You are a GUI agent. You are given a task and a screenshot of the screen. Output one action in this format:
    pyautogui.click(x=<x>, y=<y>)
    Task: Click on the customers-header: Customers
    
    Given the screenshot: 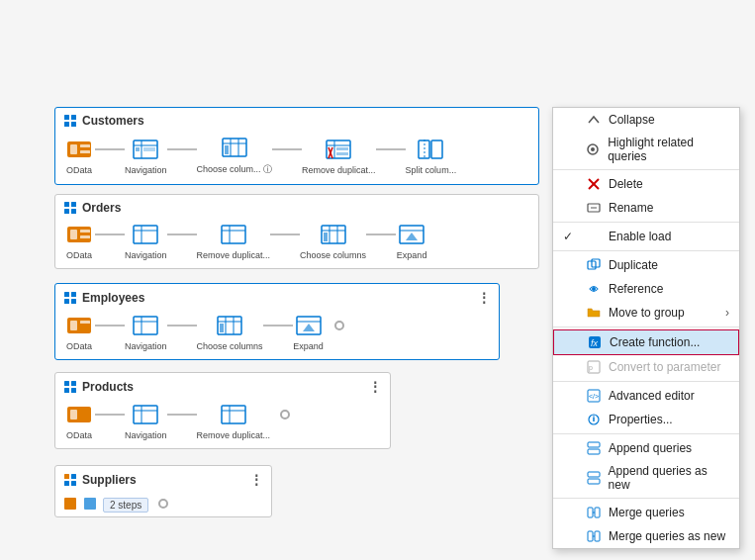 What is the action you would take?
    pyautogui.click(x=297, y=121)
    